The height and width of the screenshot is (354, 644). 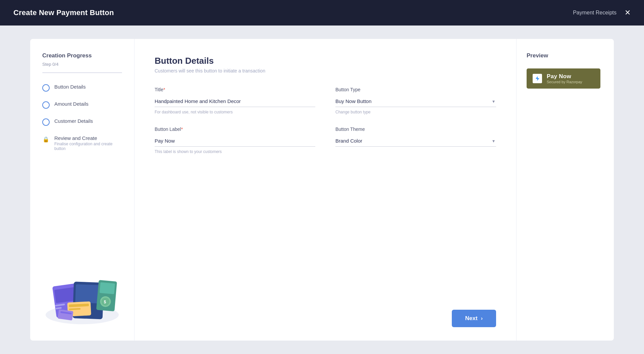 I want to click on button-label-group: Button Label* This label is shown to you…, so click(x=235, y=140).